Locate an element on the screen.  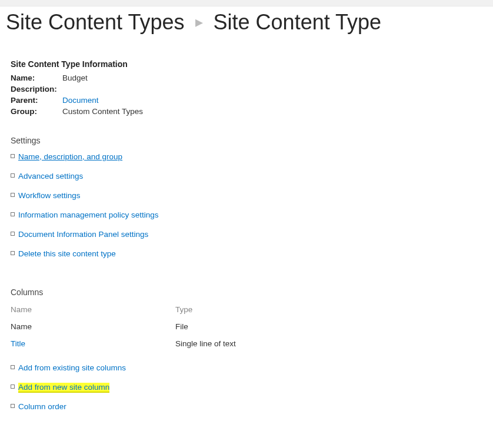
info-value-name: Budget is located at coordinates (105, 78).